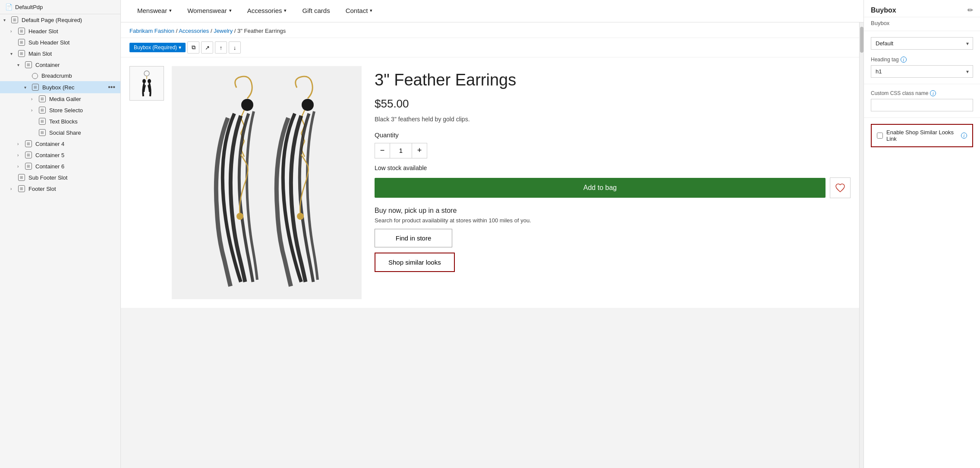 This screenshot has height=468, width=980. I want to click on tree-item: › ⊞ Header Slot, so click(60, 31).